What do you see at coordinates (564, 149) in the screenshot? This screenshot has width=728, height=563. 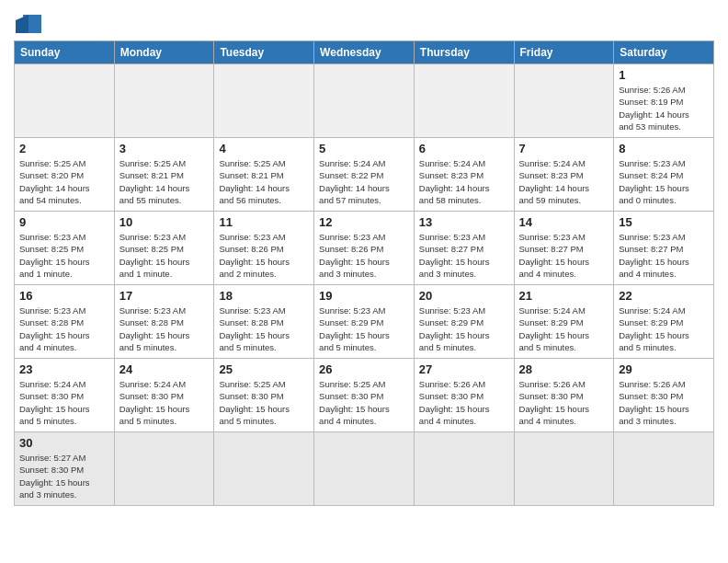 I see `day-number: 7` at bounding box center [564, 149].